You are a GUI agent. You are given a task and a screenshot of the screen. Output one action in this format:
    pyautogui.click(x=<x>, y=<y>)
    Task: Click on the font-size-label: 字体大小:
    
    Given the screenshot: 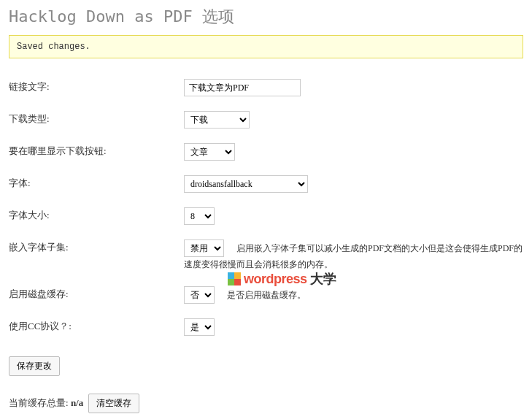 What is the action you would take?
    pyautogui.click(x=96, y=216)
    